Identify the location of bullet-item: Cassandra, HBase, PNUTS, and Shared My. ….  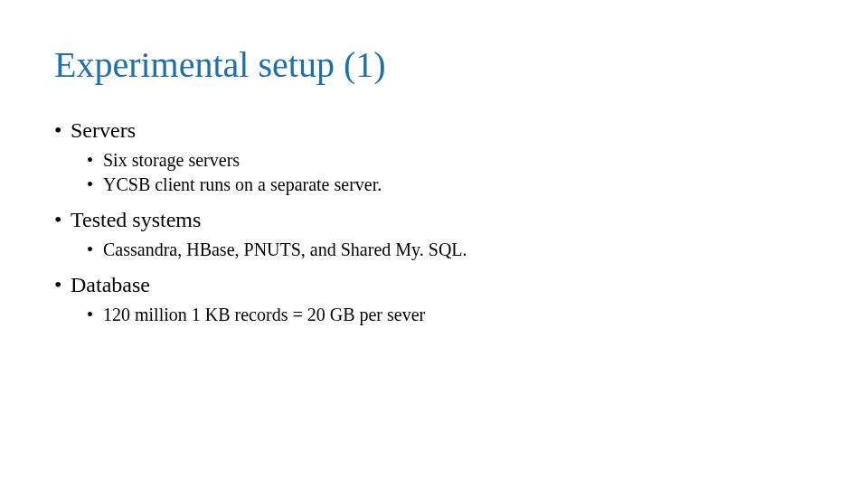
(450, 249).